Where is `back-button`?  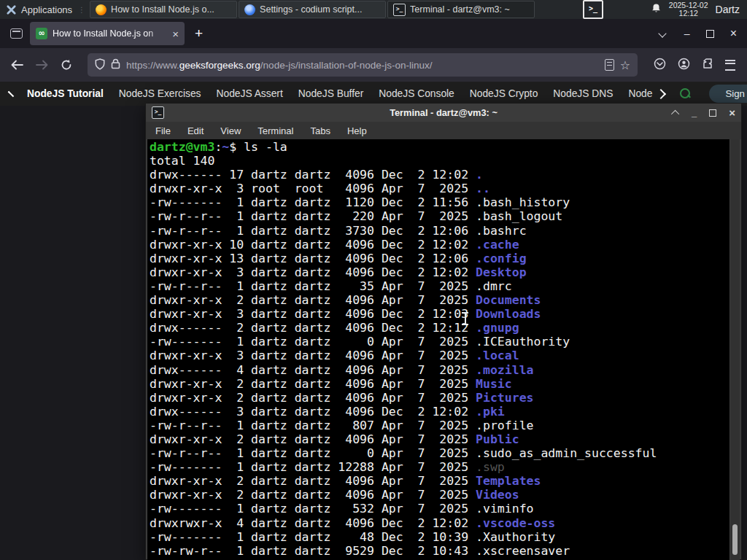 back-button is located at coordinates (17, 65).